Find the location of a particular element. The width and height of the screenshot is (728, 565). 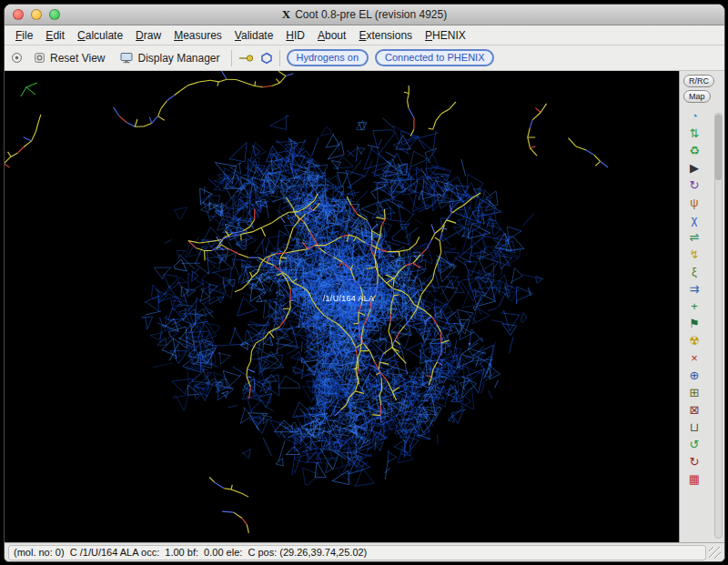

hydrogens-toggle-button: Hydrogens on is located at coordinates (328, 58).